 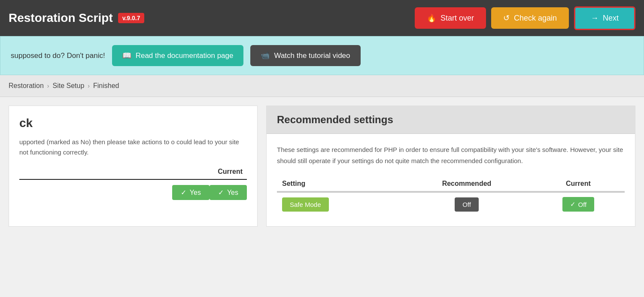 I want to click on setting-name-cell: Safe Mode, so click(x=339, y=204).